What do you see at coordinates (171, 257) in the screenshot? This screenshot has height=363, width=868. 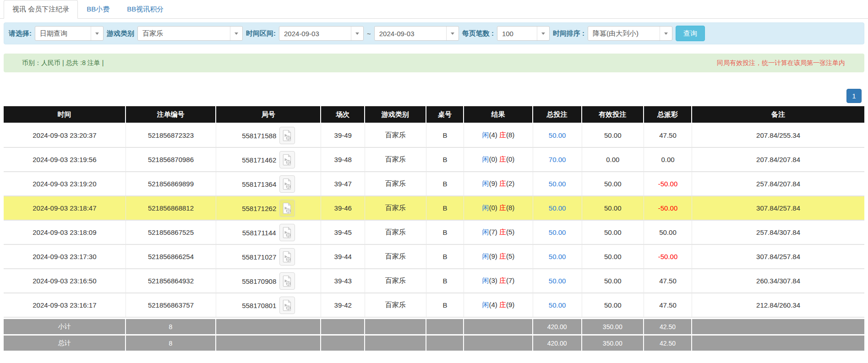 I see `cell-bet-id: 521856866254` at bounding box center [171, 257].